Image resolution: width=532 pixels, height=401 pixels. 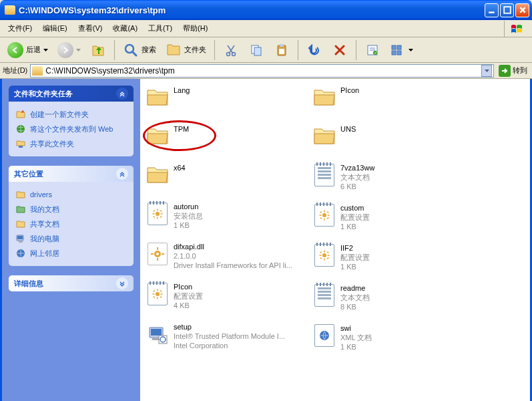 I want to click on address-field: C:\WINDOWS\system32\drivers\tpm, so click(x=262, y=71).